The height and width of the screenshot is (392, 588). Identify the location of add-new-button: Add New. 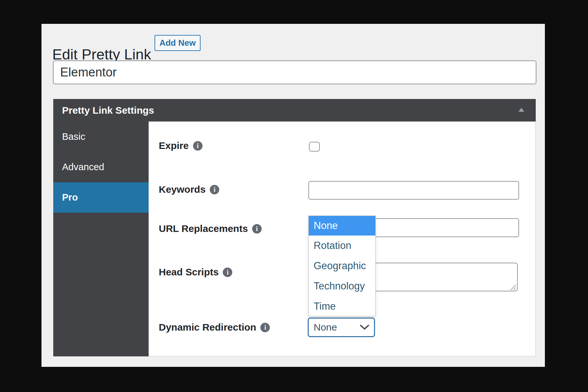
(178, 43).